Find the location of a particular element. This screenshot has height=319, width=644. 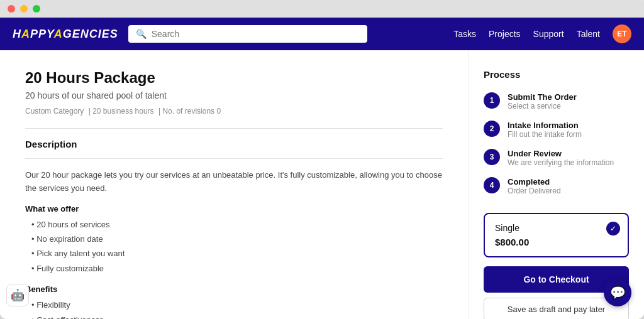

what-we-offer-section: What we offer 20 hours of services No ex… is located at coordinates (234, 240).